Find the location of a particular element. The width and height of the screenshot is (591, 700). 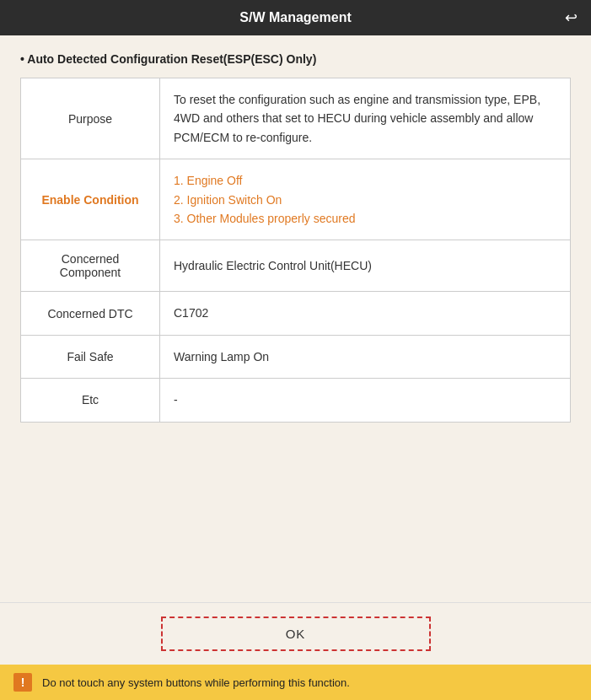

warning-icon: ! is located at coordinates (23, 682).